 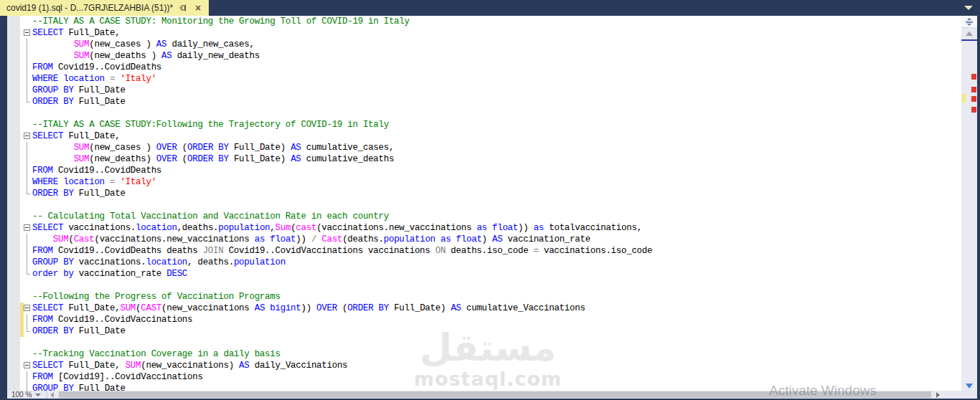 I want to click on scroll-down-icon, so click(x=969, y=386).